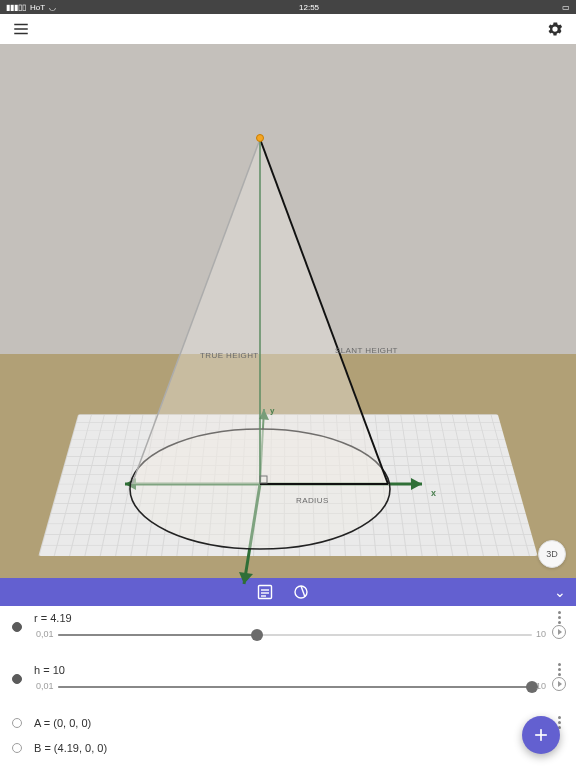 This screenshot has width=576, height=768. Describe the element at coordinates (272, 410) in the screenshot. I see `y-axis-label: y` at that location.